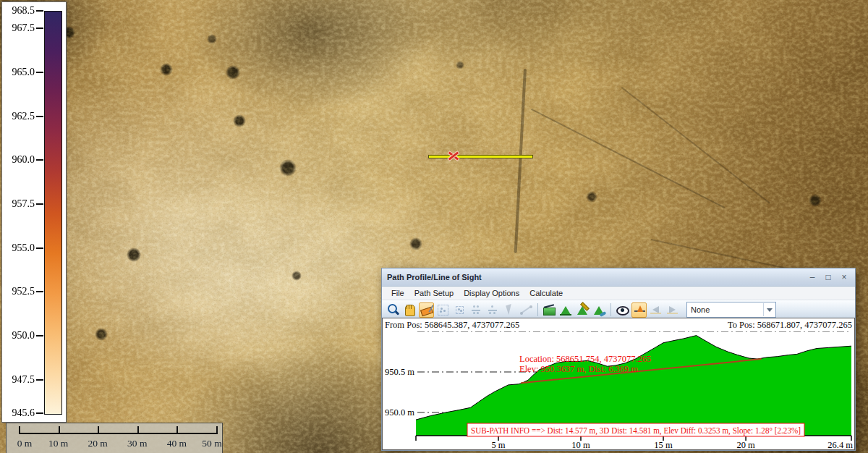 The height and width of the screenshot is (453, 868). Describe the element at coordinates (828, 277) in the screenshot. I see `maximize-icon: □` at that location.